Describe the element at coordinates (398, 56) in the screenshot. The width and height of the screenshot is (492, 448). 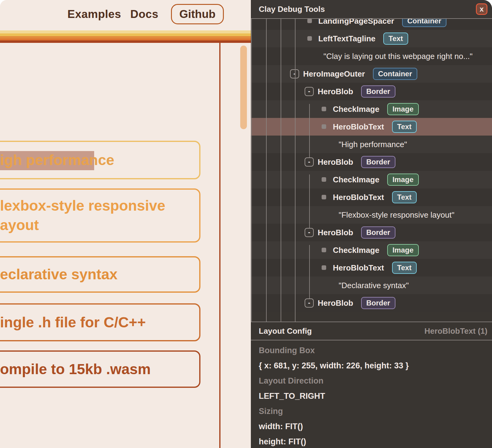
I see `text-content-preview: "Clay is laying out this webpage right n…` at that location.